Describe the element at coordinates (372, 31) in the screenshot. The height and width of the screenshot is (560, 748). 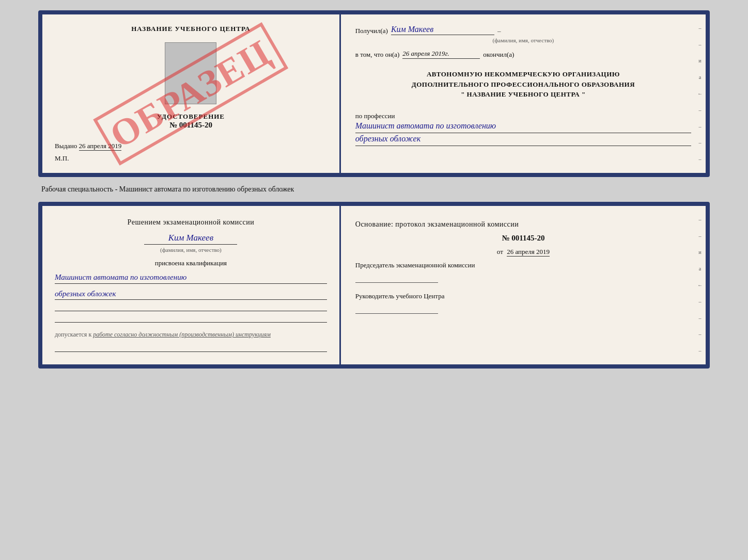
I see `received-label: Получил(а)` at that location.